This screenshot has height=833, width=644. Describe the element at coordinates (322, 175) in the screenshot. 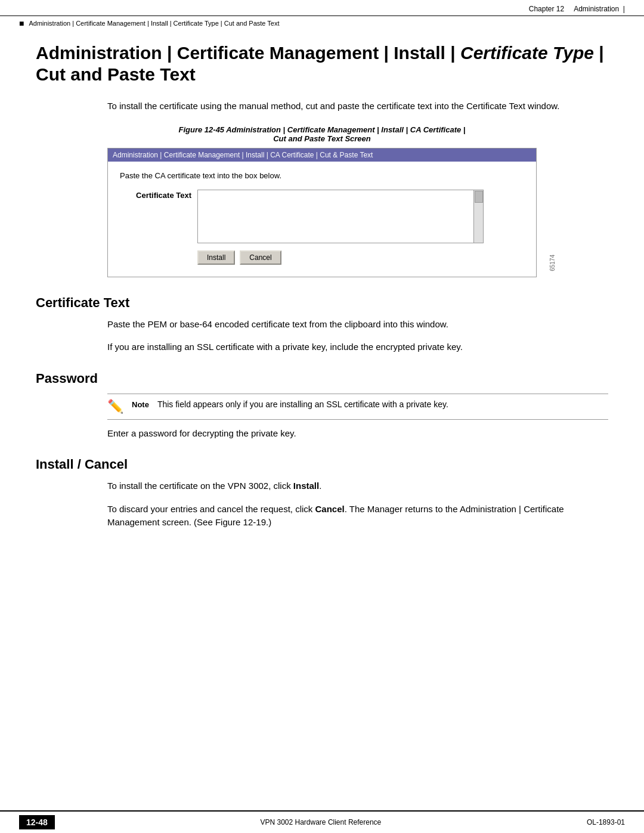

I see `paste-instruction: Paste the CA certificate text into the b…` at that location.